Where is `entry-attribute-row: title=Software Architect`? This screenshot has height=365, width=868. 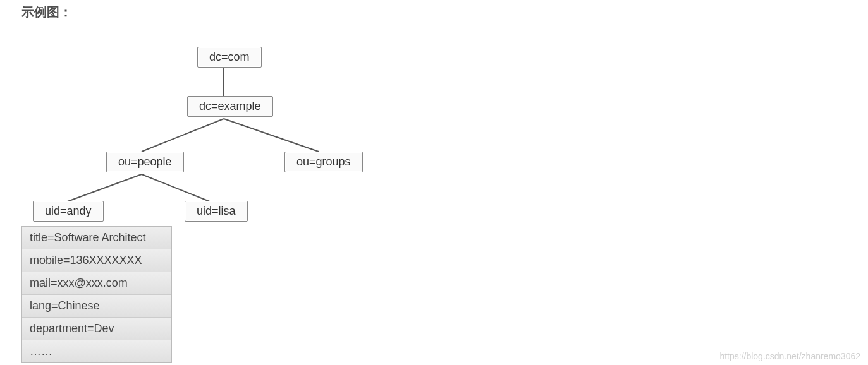
entry-attribute-row: title=Software Architect is located at coordinates (97, 238).